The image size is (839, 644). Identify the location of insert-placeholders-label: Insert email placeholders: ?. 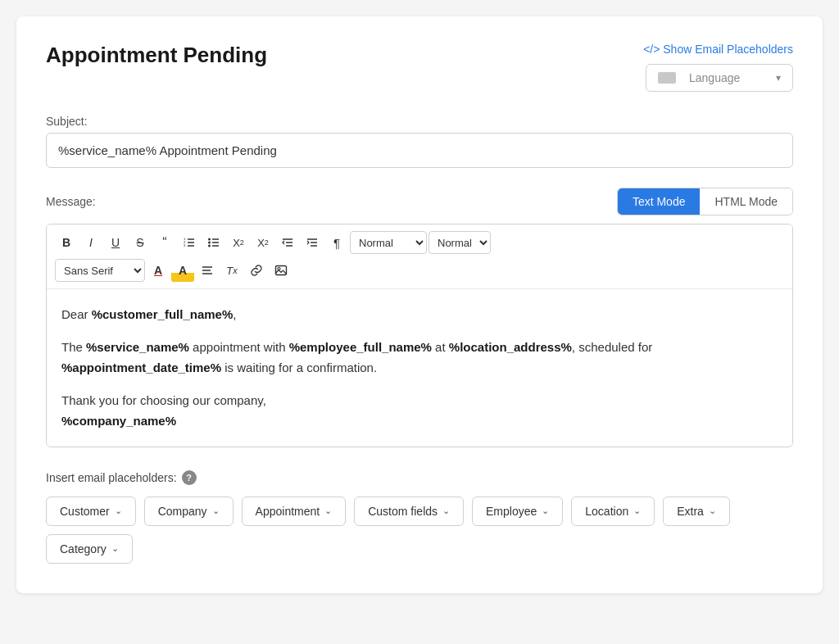
(420, 478).